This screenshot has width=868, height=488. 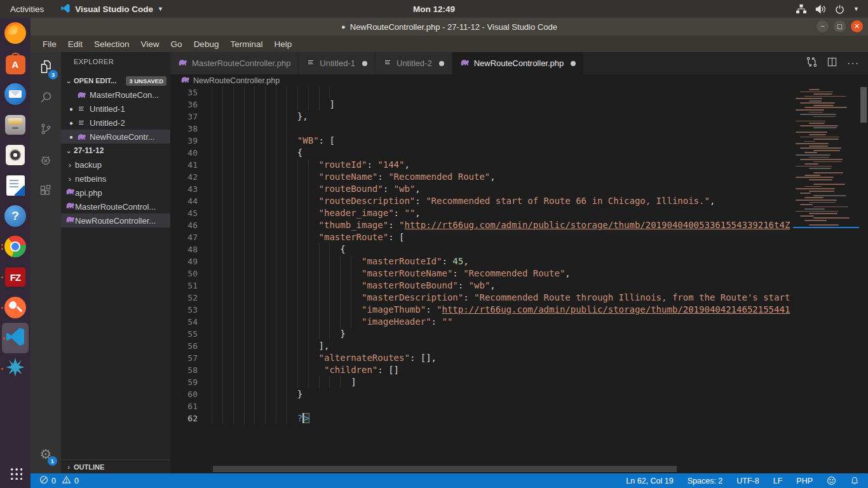 What do you see at coordinates (112, 44) in the screenshot?
I see `menu-selection: Selection` at bounding box center [112, 44].